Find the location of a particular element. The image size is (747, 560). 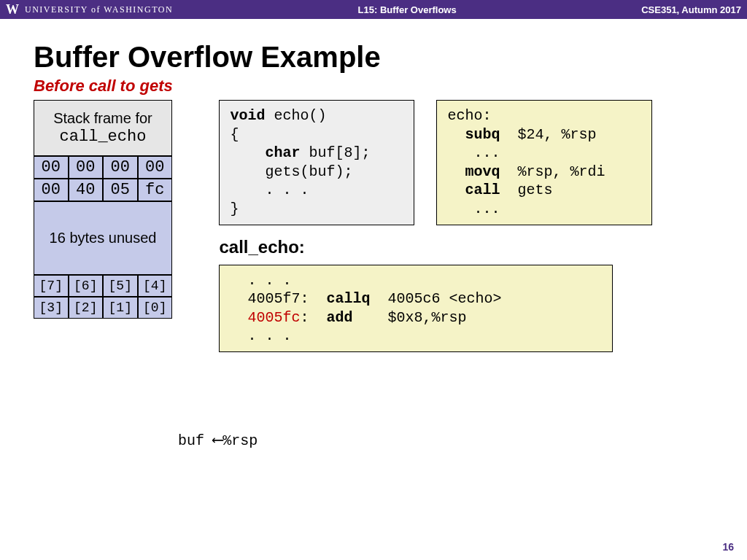

stack-frame-header: Stack frame for call_echo is located at coordinates (103, 128).